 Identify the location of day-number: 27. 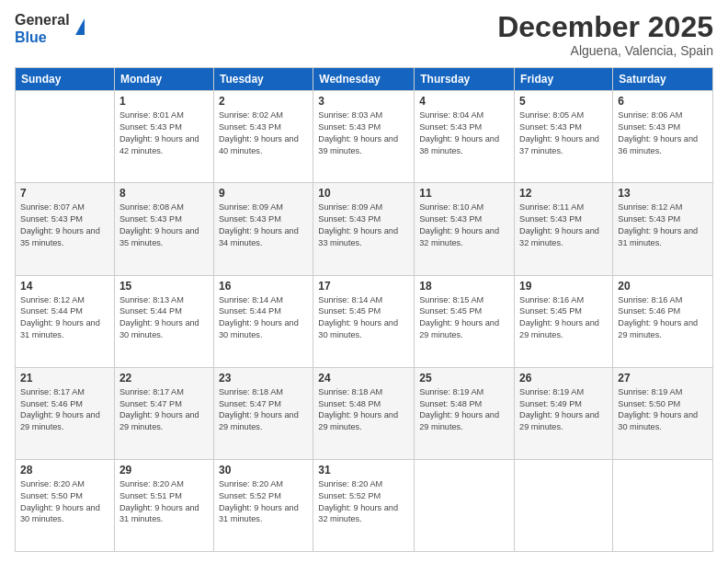
(663, 378).